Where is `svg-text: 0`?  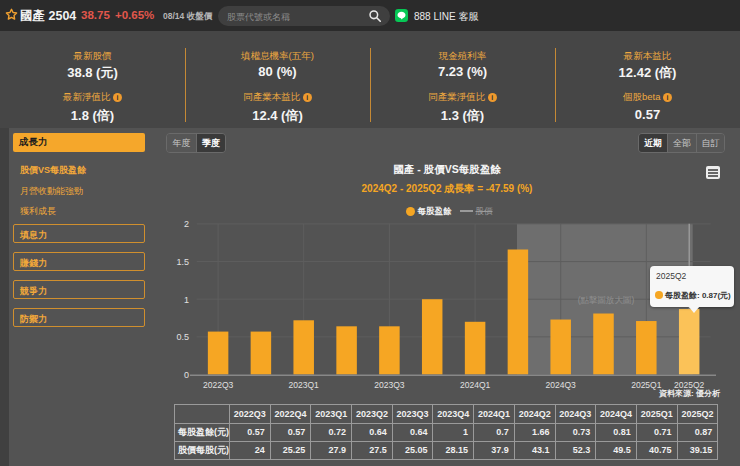 svg-text: 0 is located at coordinates (186, 375).